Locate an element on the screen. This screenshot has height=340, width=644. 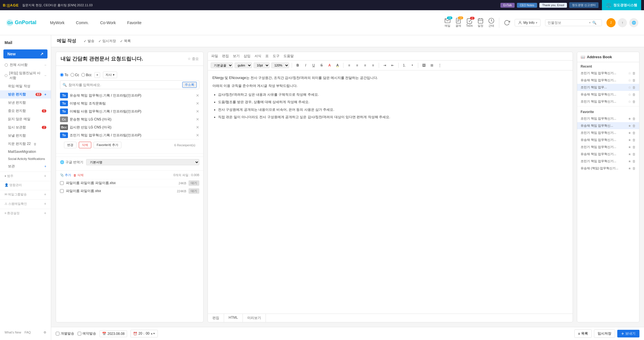
editor-footer-tab: 미리보기 is located at coordinates (254, 318).